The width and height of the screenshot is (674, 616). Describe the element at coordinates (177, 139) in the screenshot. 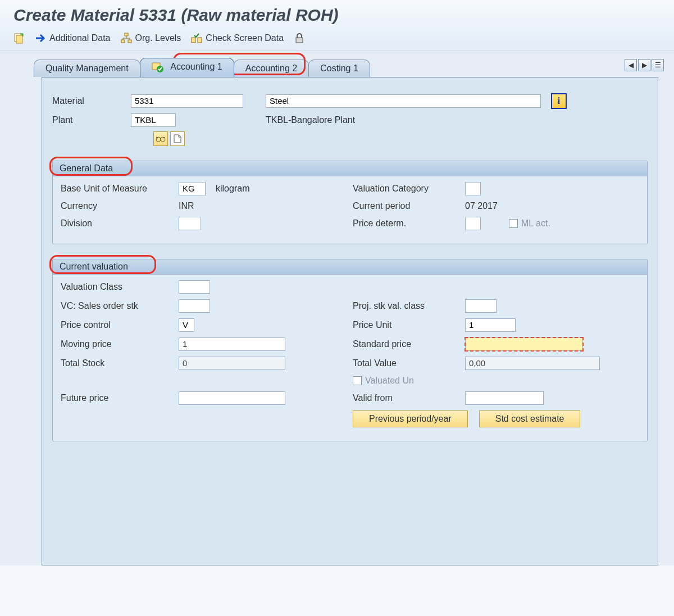

I see `new-page-button` at that location.